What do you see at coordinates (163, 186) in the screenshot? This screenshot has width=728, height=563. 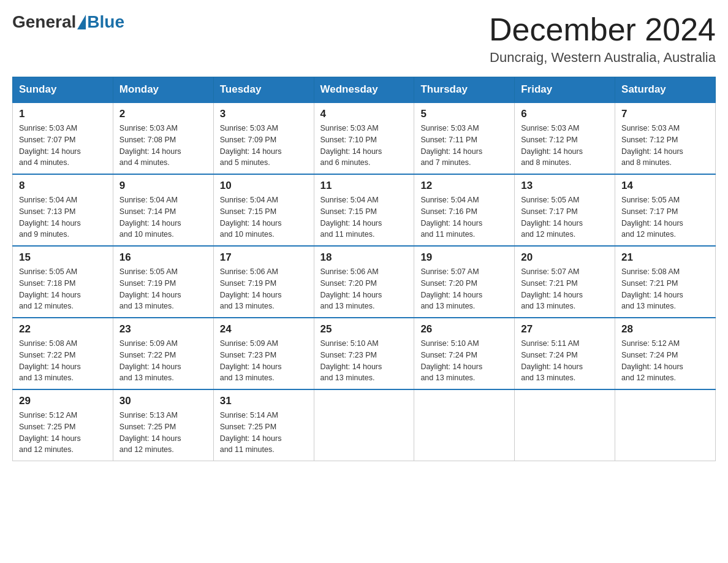 I see `day-number: 9` at bounding box center [163, 186].